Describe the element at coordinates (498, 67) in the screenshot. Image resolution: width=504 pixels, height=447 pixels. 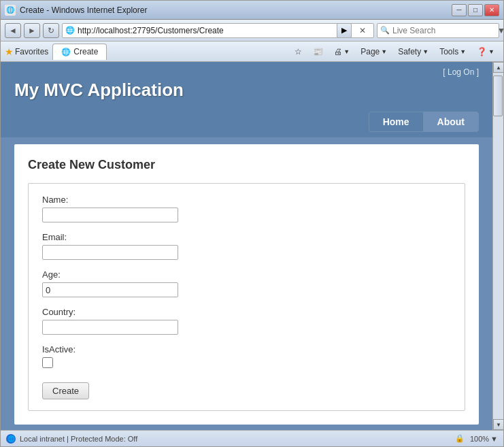
I see `scroll-up-button: ▲` at that location.